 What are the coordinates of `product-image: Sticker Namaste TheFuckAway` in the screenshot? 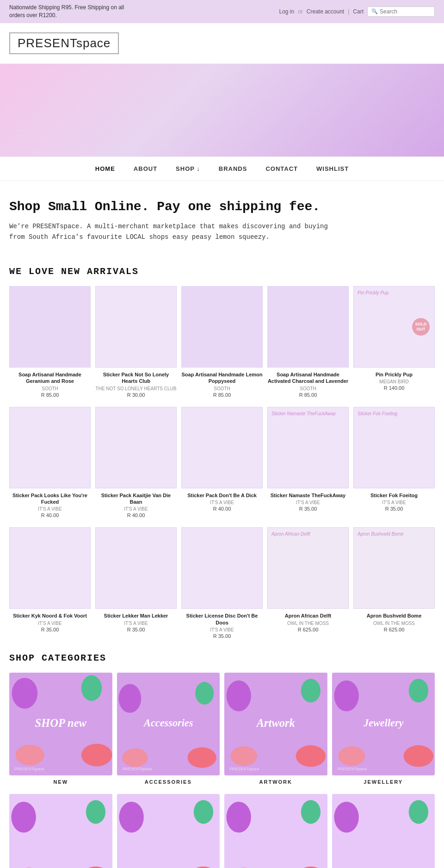 It's located at (308, 448).